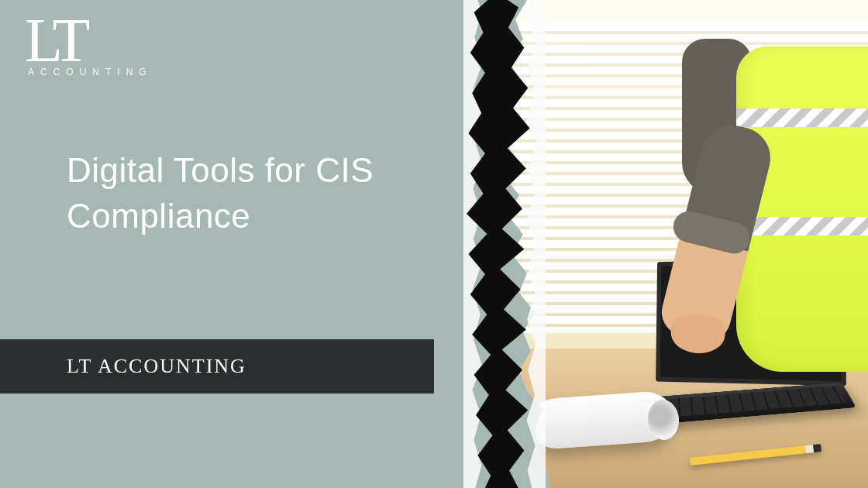  Describe the element at coordinates (157, 366) in the screenshot. I see `brand-bar-label: LT ACCOUNTING` at that location.